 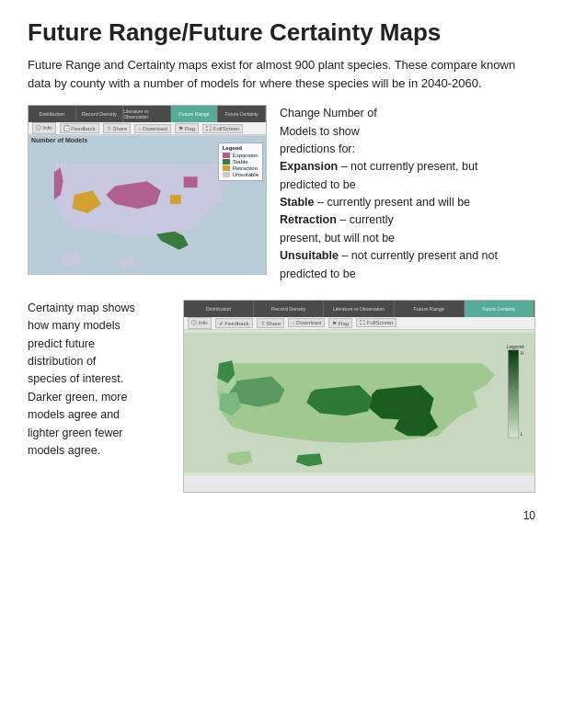 I want to click on map-container-top: Distribution Record Density Literature v…, so click(x=147, y=194).